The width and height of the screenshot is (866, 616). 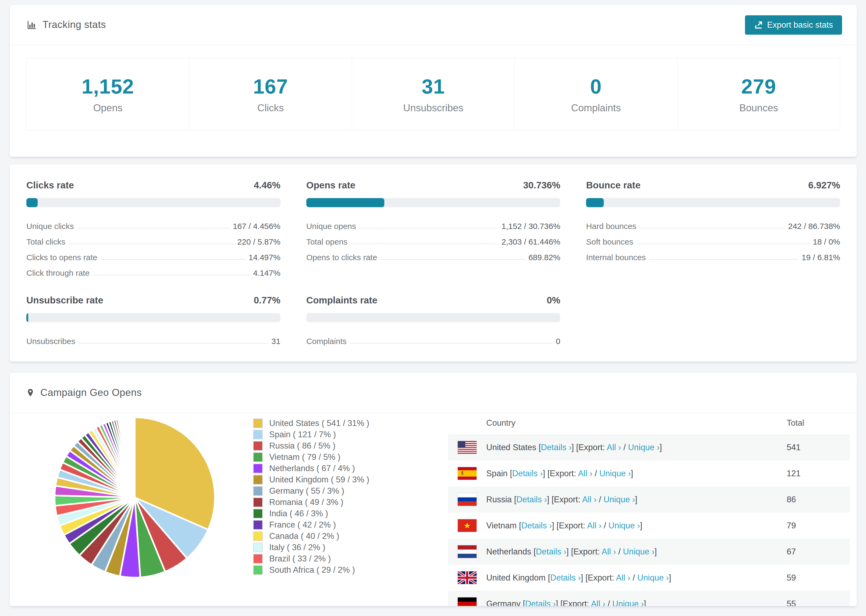 What do you see at coordinates (65, 300) in the screenshot?
I see `rate-title: Unsubscribe rate` at bounding box center [65, 300].